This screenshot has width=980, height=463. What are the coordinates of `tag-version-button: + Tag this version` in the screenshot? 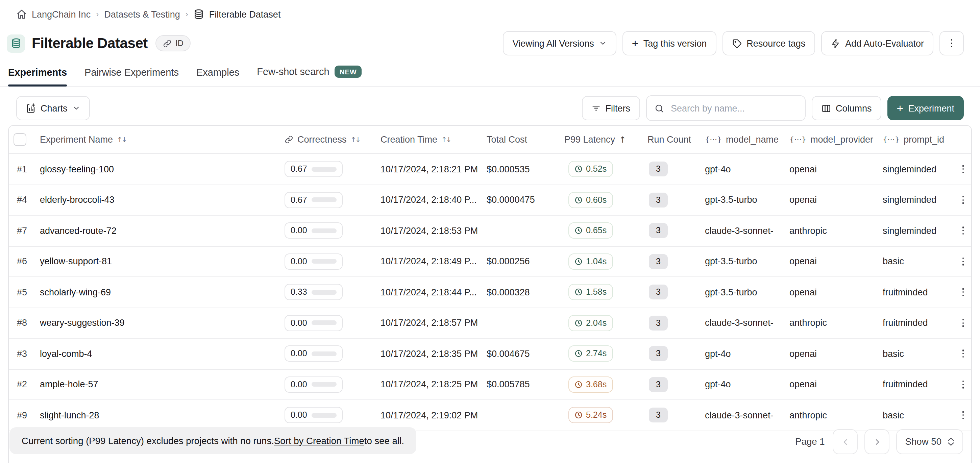 It's located at (669, 43).